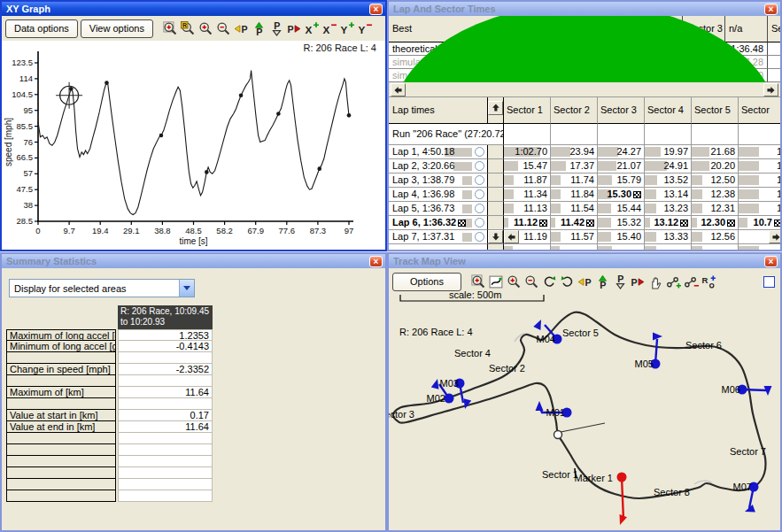  I want to click on node-add-icon, so click(673, 281).